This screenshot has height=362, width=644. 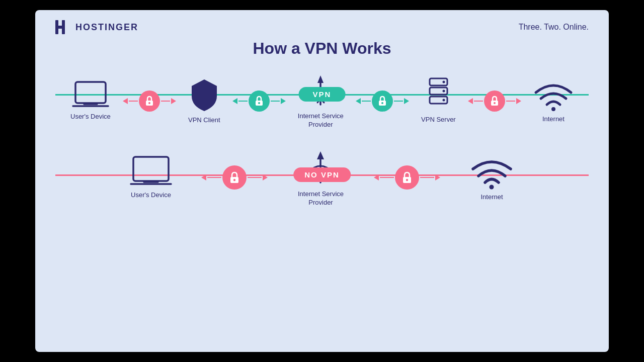 I want to click on header: HOSTINGER Three. Two. Online., so click(x=322, y=27).